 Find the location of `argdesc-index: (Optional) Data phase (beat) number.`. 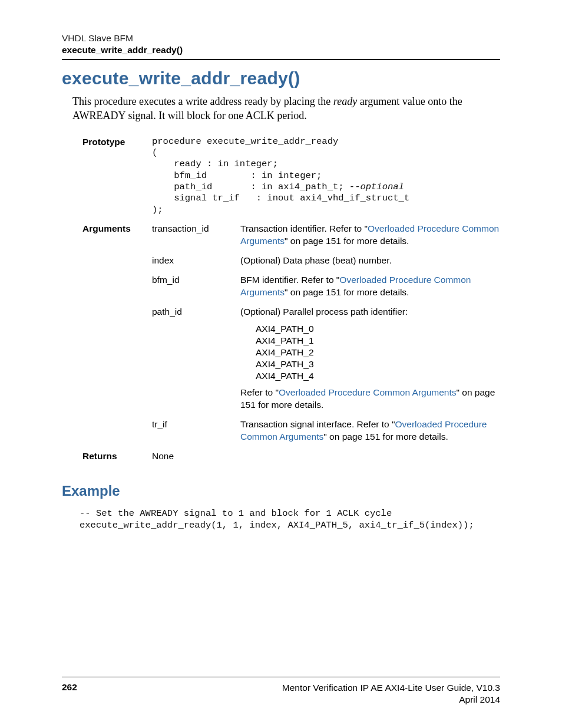

argdesc-index: (Optional) Data phase (beat) number. is located at coordinates (370, 264).